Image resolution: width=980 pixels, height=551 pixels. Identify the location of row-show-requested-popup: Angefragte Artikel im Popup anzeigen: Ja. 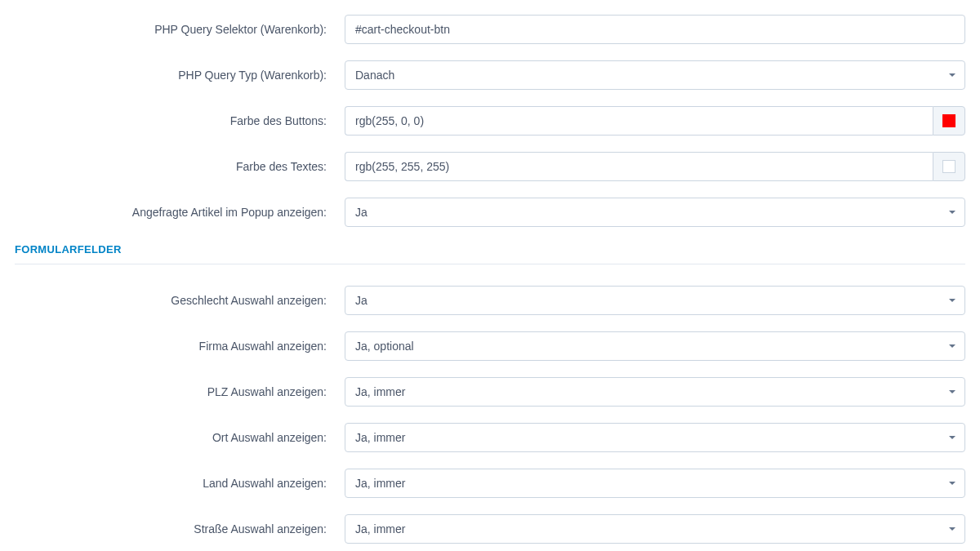
(490, 212).